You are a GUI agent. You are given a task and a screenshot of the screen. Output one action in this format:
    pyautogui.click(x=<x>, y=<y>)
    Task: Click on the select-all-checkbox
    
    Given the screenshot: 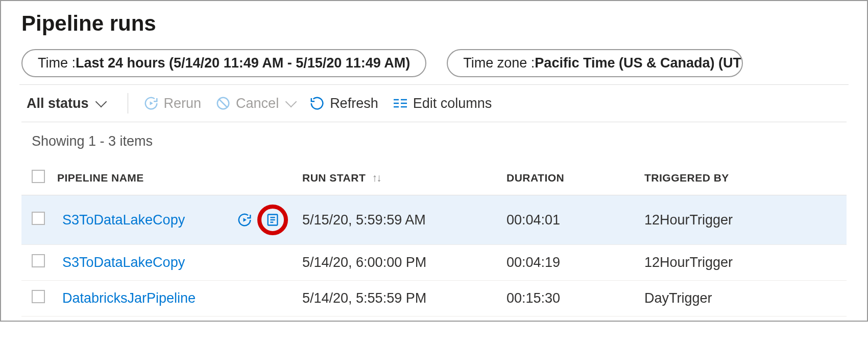 What is the action you would take?
    pyautogui.click(x=38, y=176)
    